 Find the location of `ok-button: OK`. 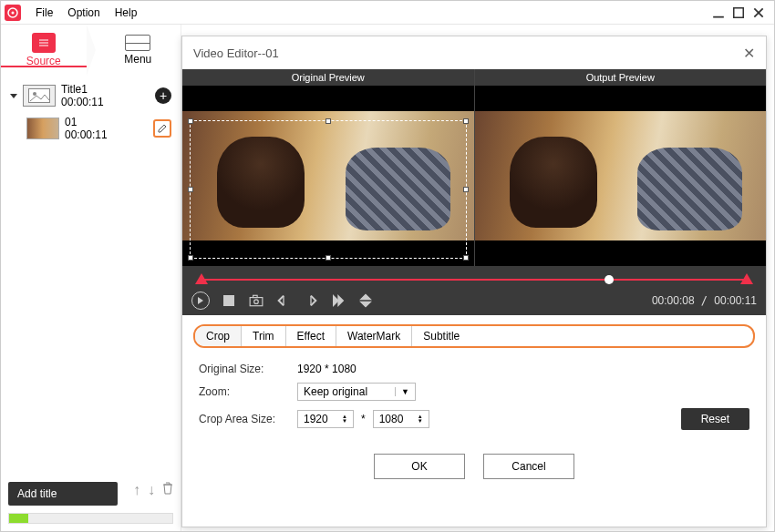

ok-button: OK is located at coordinates (419, 466).